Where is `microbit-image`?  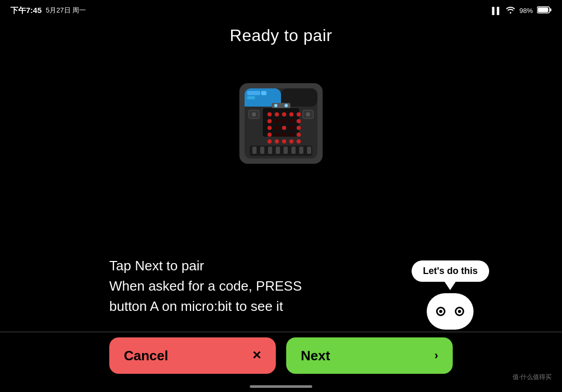
microbit-image is located at coordinates (281, 124).